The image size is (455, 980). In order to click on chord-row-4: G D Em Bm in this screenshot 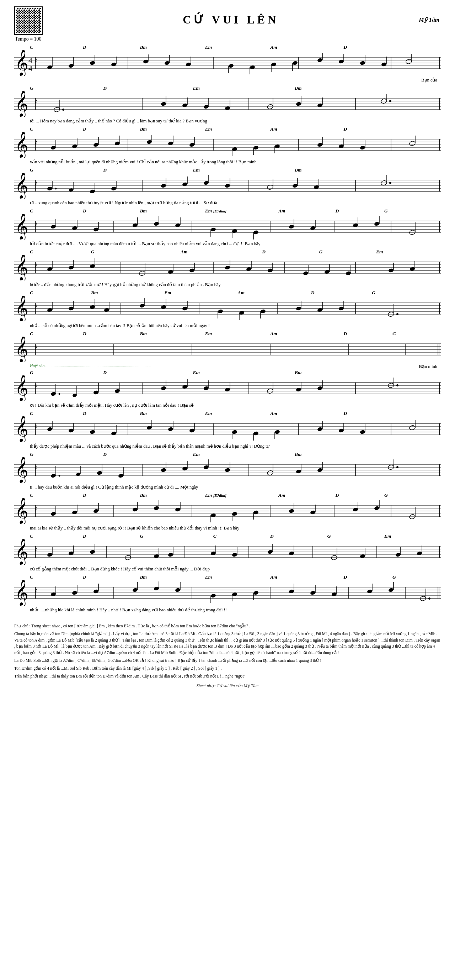, I will do `click(227, 170)`.